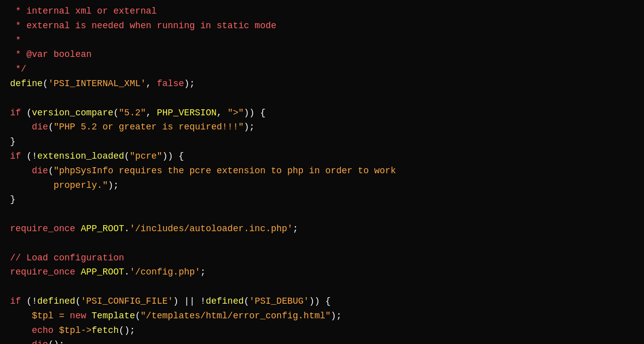  I want to click on code-token: "pcre", so click(146, 156).